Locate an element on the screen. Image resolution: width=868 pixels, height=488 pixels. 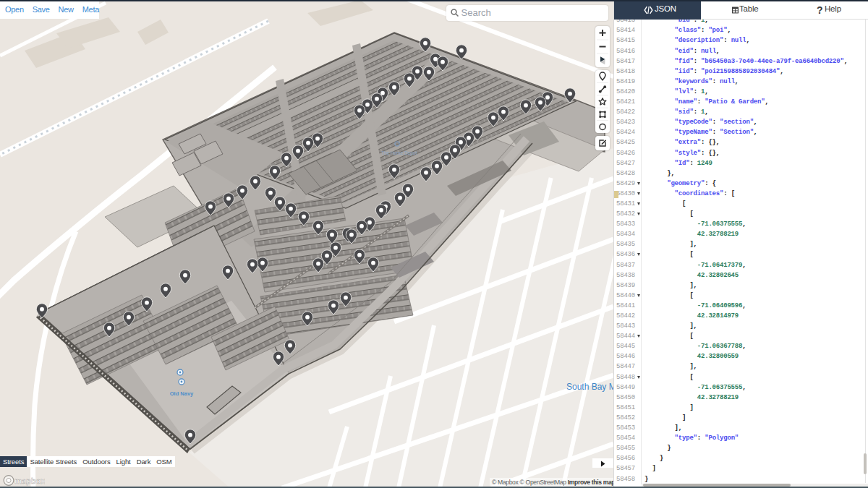
svg-text: mapbox is located at coordinates (30, 481).